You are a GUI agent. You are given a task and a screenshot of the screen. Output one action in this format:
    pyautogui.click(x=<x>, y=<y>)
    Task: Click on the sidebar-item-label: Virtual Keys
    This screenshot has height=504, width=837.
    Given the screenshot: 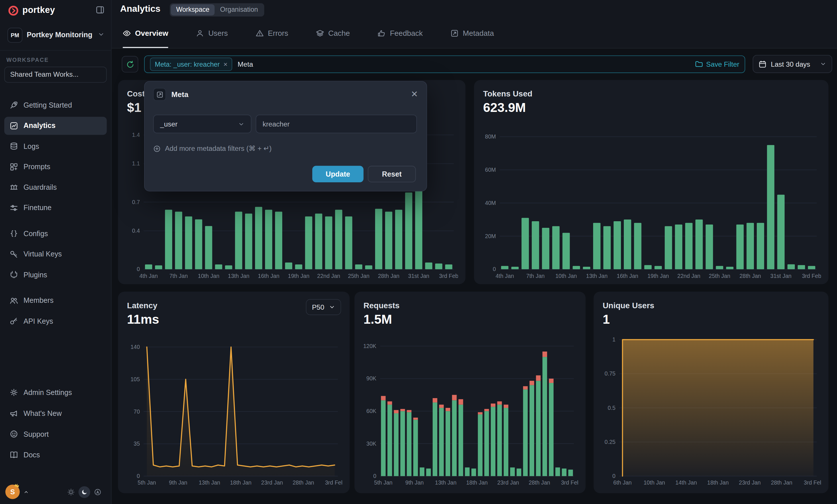 What is the action you would take?
    pyautogui.click(x=43, y=254)
    